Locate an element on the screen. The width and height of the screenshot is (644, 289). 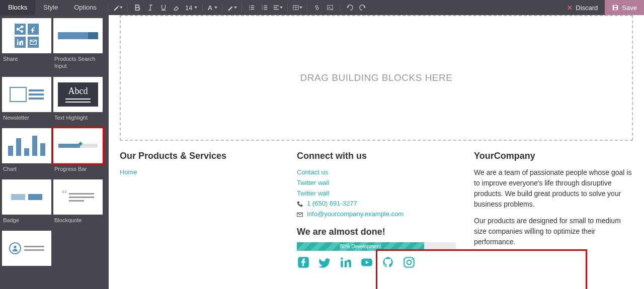
progress-section: We are almost done! 80% Development is located at coordinates (376, 248).